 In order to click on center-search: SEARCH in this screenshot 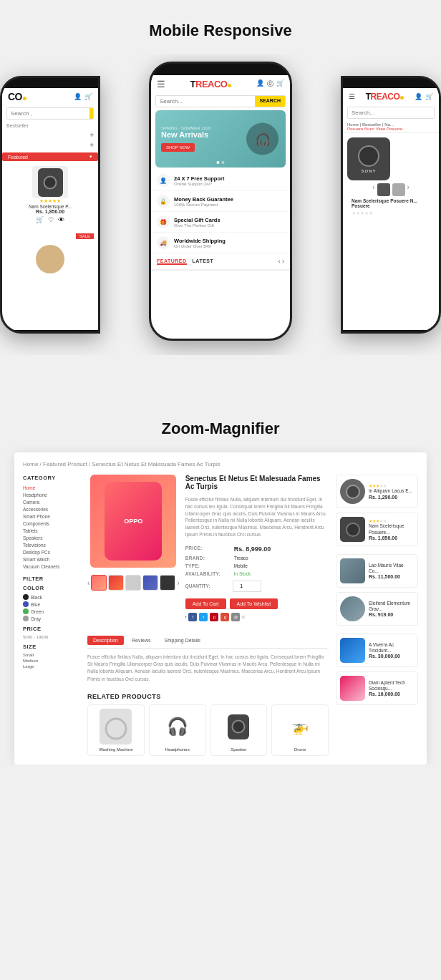, I will do `click(220, 102)`.